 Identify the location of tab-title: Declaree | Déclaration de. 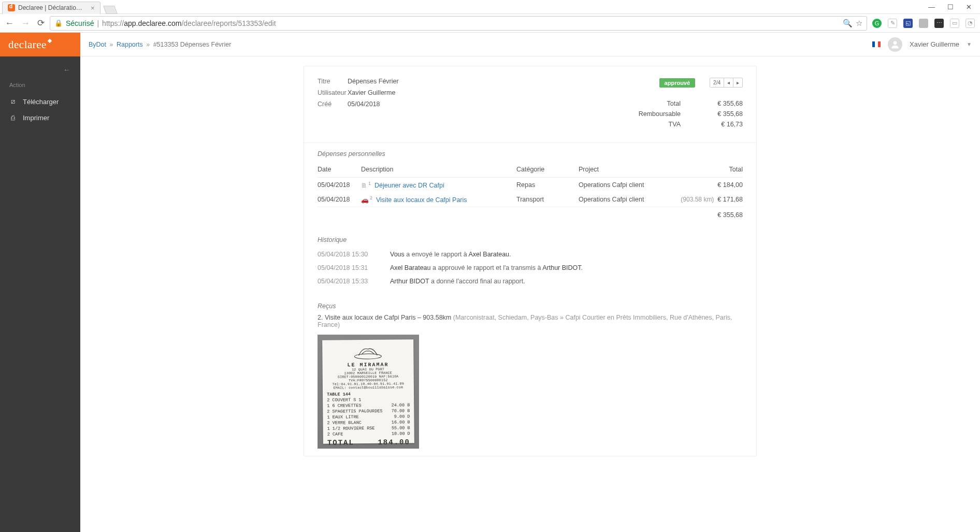
(52, 8).